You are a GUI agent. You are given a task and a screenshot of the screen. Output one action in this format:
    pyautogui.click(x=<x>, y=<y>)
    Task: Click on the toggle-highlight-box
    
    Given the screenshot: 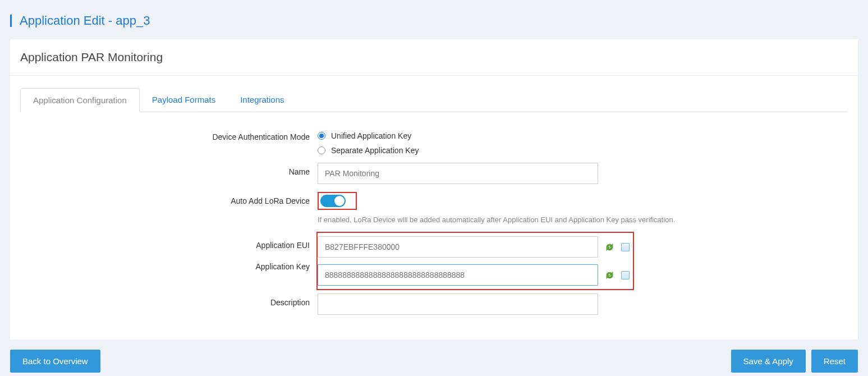 What is the action you would take?
    pyautogui.click(x=337, y=201)
    